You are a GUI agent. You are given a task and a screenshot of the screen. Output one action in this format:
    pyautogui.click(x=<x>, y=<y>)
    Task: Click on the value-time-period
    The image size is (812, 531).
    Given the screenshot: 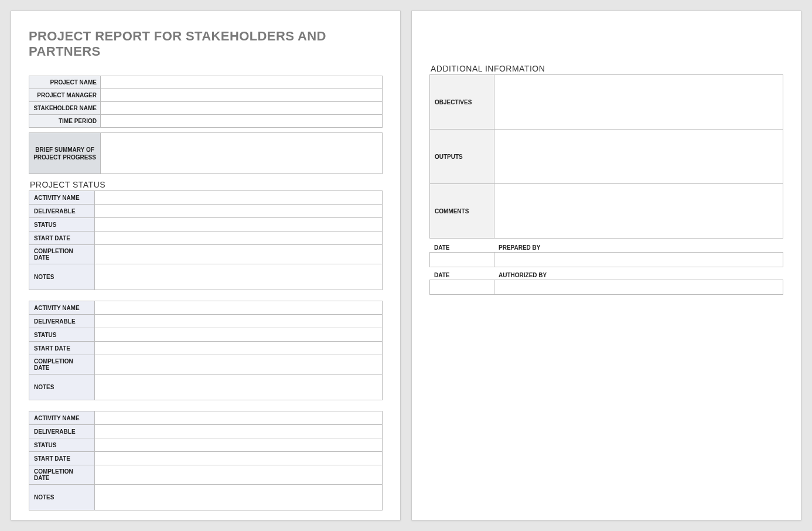 What is the action you would take?
    pyautogui.click(x=241, y=121)
    